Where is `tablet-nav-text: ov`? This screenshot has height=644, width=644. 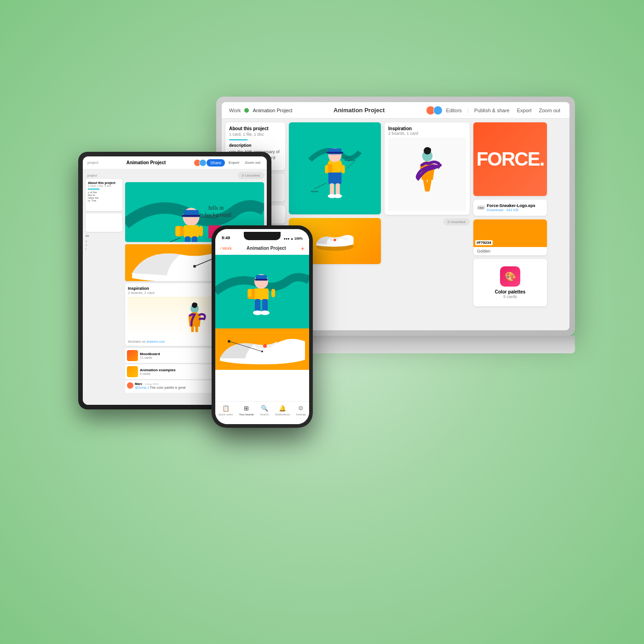
tablet-nav-text: ov is located at coordinates (104, 236).